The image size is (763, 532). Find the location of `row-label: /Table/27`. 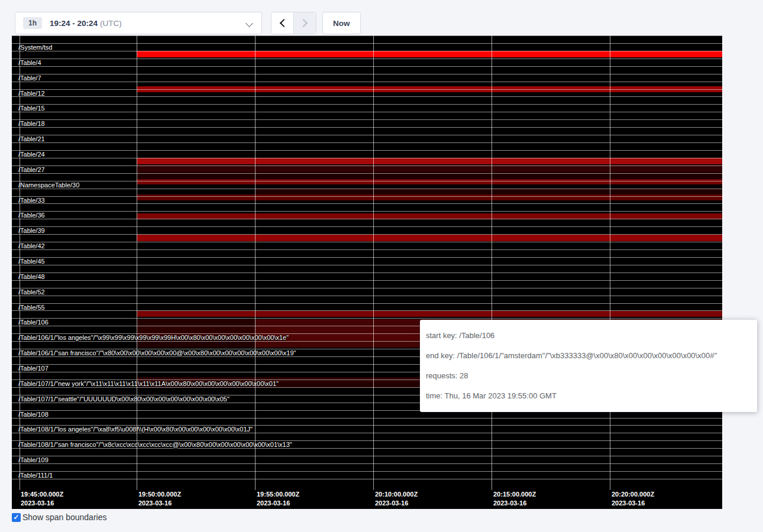

row-label: /Table/27 is located at coordinates (32, 170).